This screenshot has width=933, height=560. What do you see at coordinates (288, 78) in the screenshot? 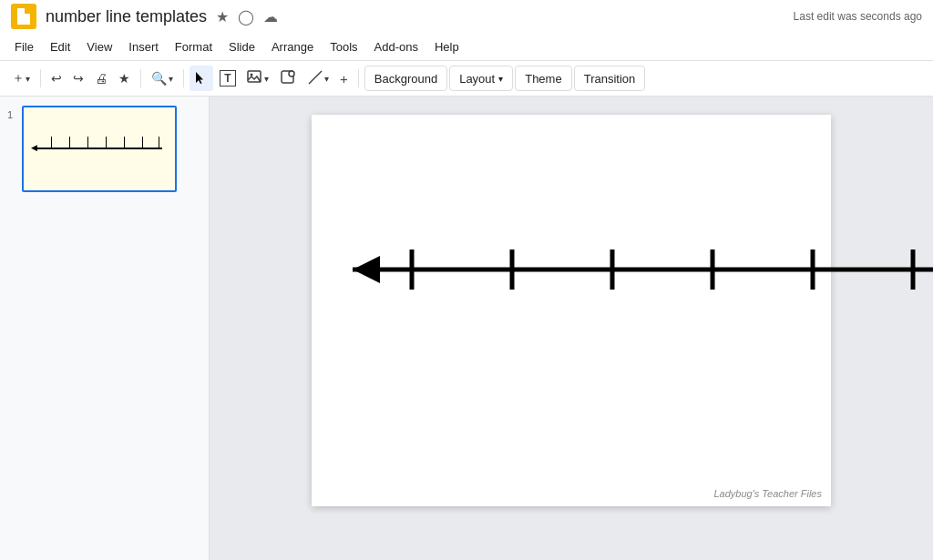
I see `shape-button` at bounding box center [288, 78].